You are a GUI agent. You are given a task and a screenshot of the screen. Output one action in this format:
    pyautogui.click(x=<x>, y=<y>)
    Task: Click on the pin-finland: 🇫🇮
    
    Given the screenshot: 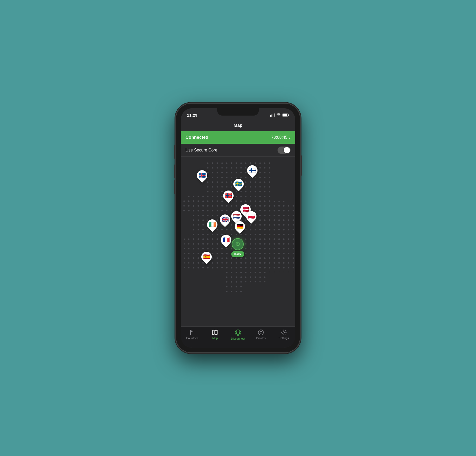 What is the action you would take?
    pyautogui.click(x=252, y=170)
    